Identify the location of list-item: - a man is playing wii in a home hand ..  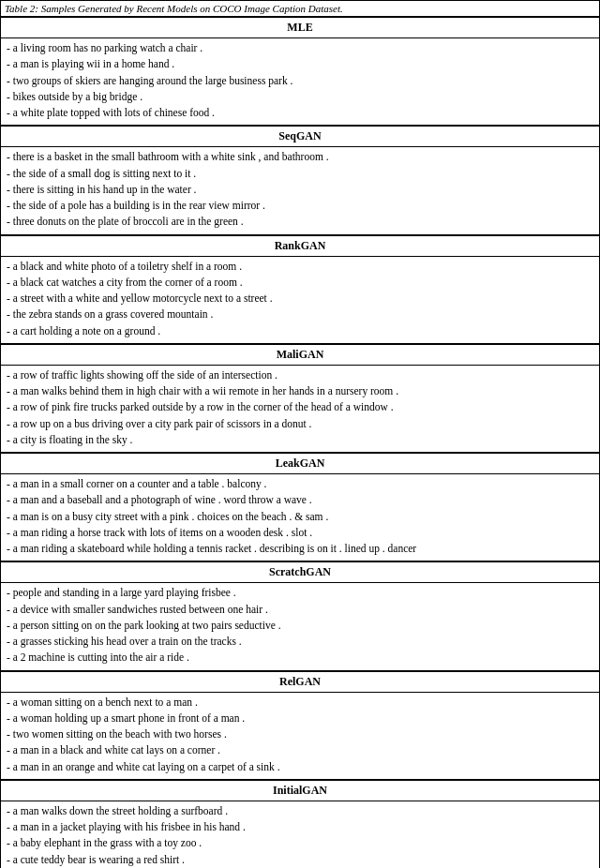
(300, 64).